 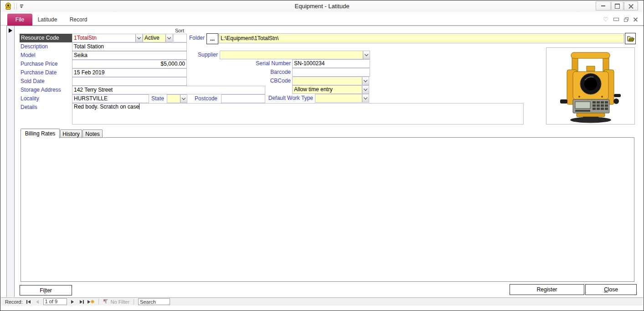 I want to click on serial-number-field: SN-1000234, so click(x=331, y=64).